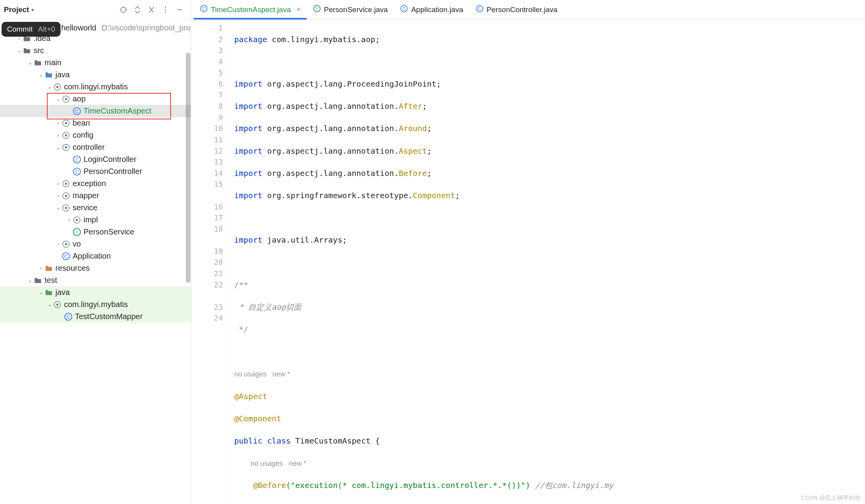  Describe the element at coordinates (95, 220) in the screenshot. I see `tree-item-impl: › impl` at that location.